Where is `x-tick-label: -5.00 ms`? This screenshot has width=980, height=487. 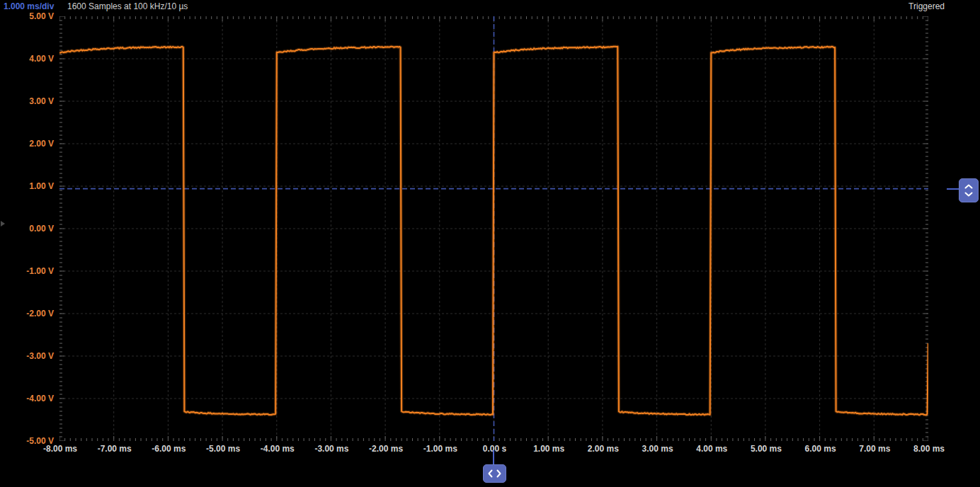 x-tick-label: -5.00 ms is located at coordinates (223, 449).